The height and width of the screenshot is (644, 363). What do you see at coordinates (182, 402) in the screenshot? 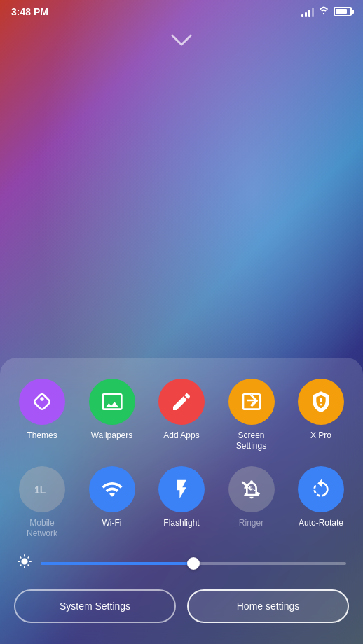
I see `add-apps-icon-circle` at bounding box center [182, 402].